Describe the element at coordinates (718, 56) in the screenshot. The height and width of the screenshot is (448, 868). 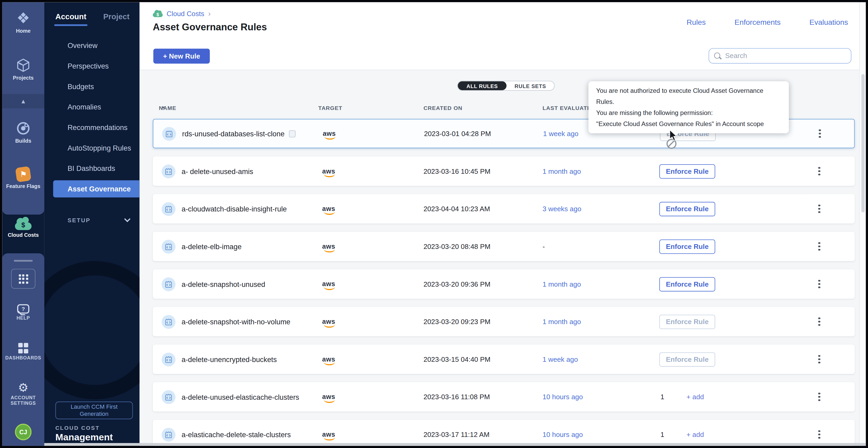
I see `search-icon` at that location.